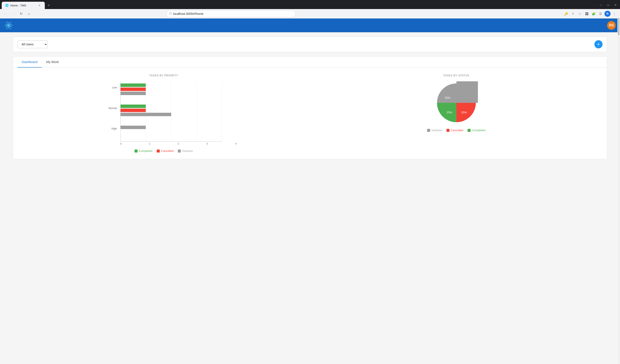 This screenshot has height=364, width=620. Describe the element at coordinates (608, 5) in the screenshot. I see `window-controls: ─ ▭ ✕` at that location.